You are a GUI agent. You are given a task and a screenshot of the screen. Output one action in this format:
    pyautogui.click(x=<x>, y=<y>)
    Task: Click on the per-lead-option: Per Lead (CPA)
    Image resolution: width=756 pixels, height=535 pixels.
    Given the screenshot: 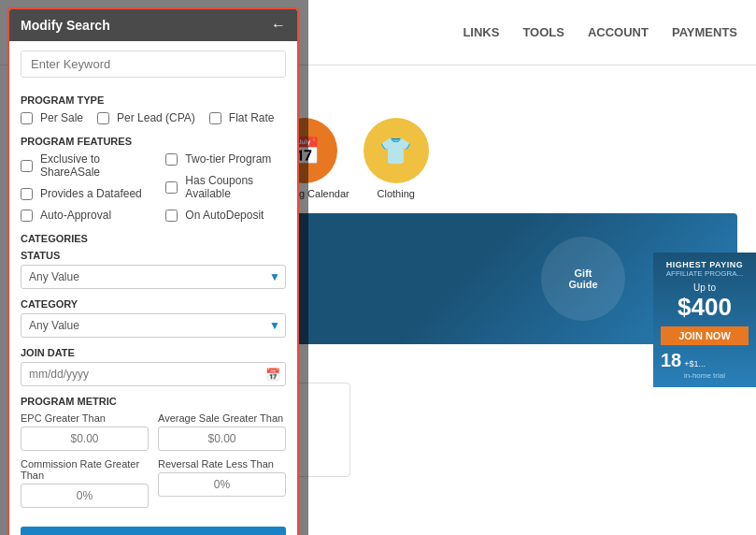 What is the action you would take?
    pyautogui.click(x=146, y=118)
    